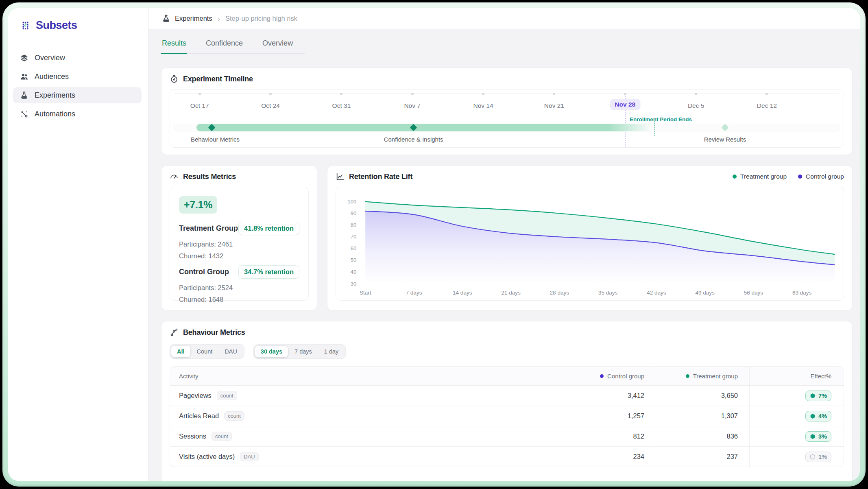 This screenshot has height=489, width=868. What do you see at coordinates (77, 114) in the screenshot?
I see `sidebar-item-automations: Automations` at bounding box center [77, 114].